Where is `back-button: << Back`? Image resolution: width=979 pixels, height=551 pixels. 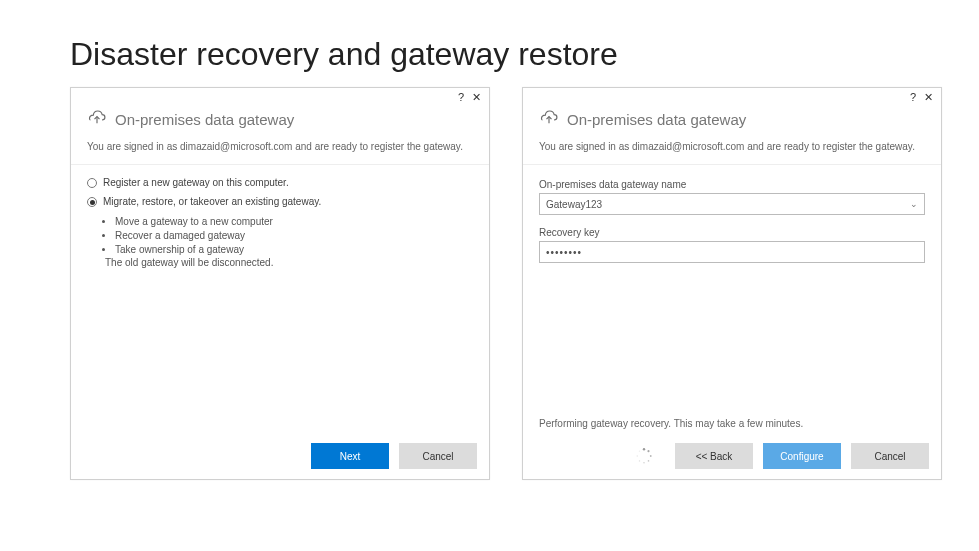
back-button: << Back is located at coordinates (714, 456).